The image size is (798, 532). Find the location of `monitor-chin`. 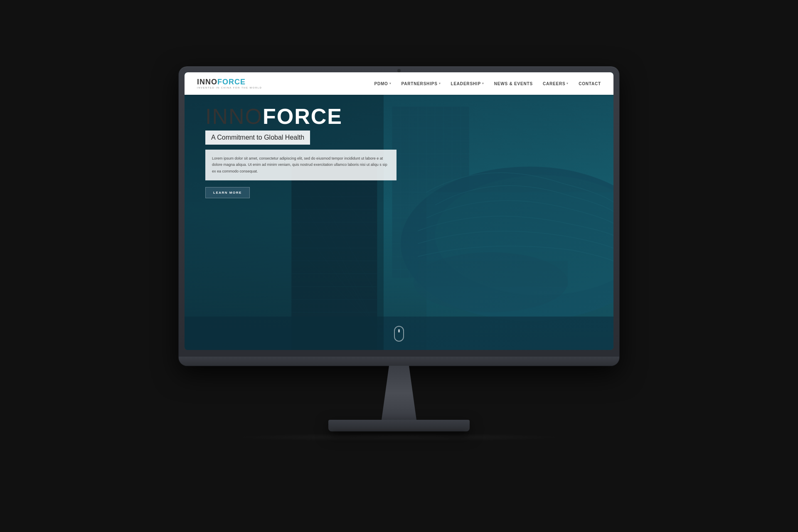

monitor-chin is located at coordinates (399, 361).